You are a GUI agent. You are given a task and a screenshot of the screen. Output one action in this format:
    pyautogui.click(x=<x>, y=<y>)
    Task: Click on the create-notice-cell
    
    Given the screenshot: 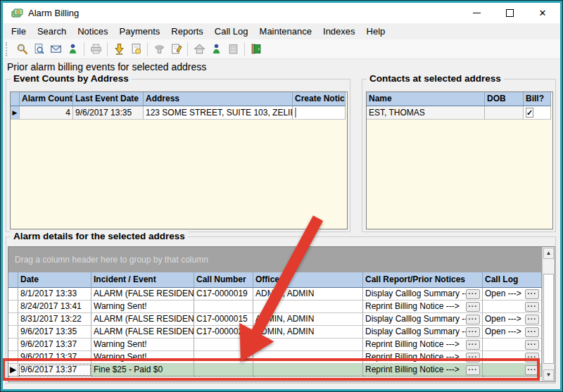 What is the action you would take?
    pyautogui.click(x=320, y=113)
    